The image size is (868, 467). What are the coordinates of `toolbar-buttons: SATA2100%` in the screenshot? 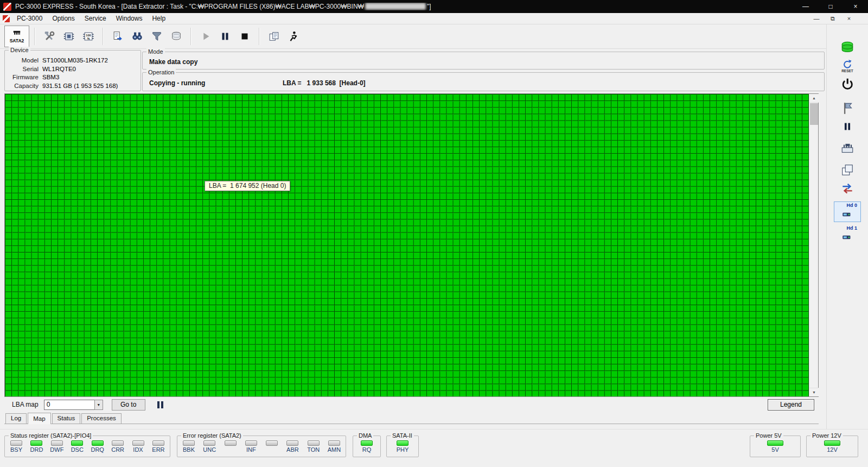 It's located at (413, 36).